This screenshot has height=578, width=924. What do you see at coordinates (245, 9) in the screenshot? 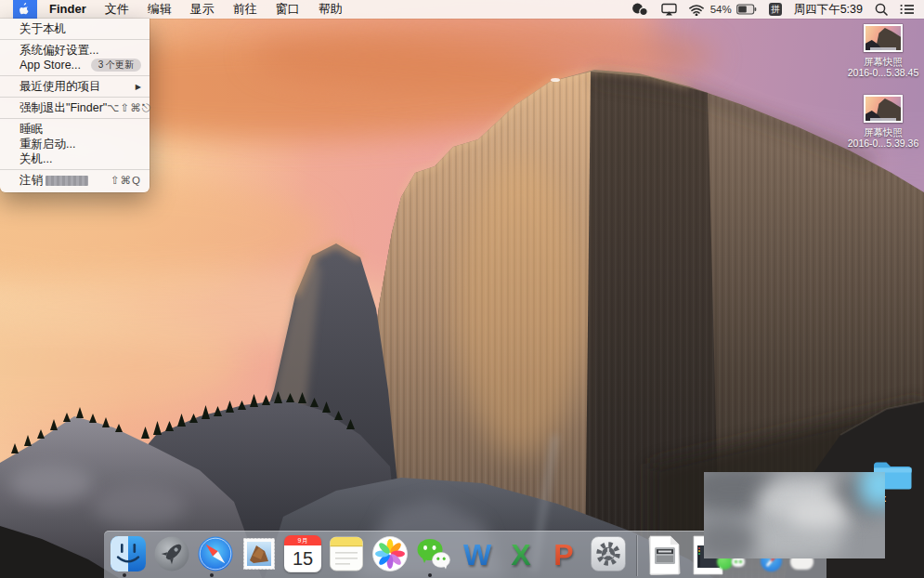
I see `menu-go: 前往` at bounding box center [245, 9].